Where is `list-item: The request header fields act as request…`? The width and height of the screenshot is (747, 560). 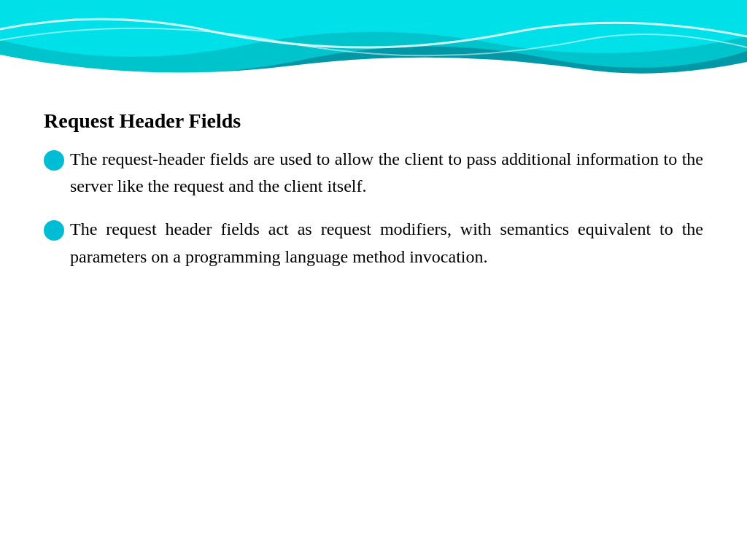
list-item: The request header fields act as request… is located at coordinates (374, 243).